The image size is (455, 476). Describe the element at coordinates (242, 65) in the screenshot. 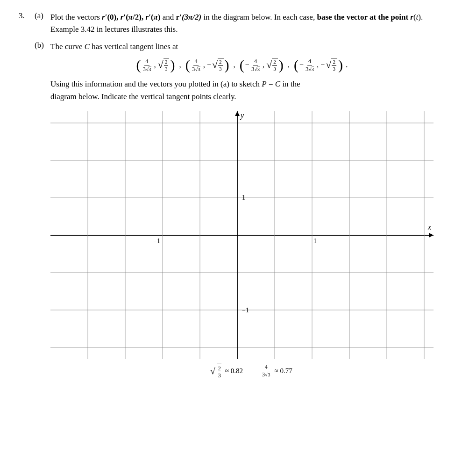

I see `tangent-points-display: ( 4 3√3 , √23 ) , (` at that location.